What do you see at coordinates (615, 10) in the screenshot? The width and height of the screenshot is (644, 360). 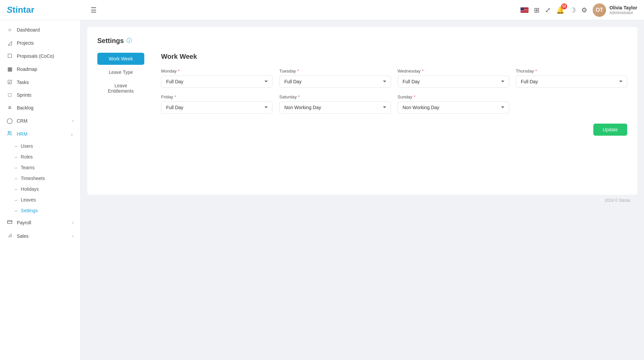 I see `user-info: OT Olivia Taylor Administrator` at bounding box center [615, 10].